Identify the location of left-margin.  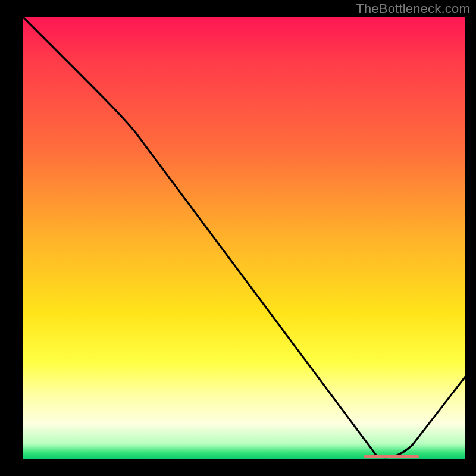
(11, 238).